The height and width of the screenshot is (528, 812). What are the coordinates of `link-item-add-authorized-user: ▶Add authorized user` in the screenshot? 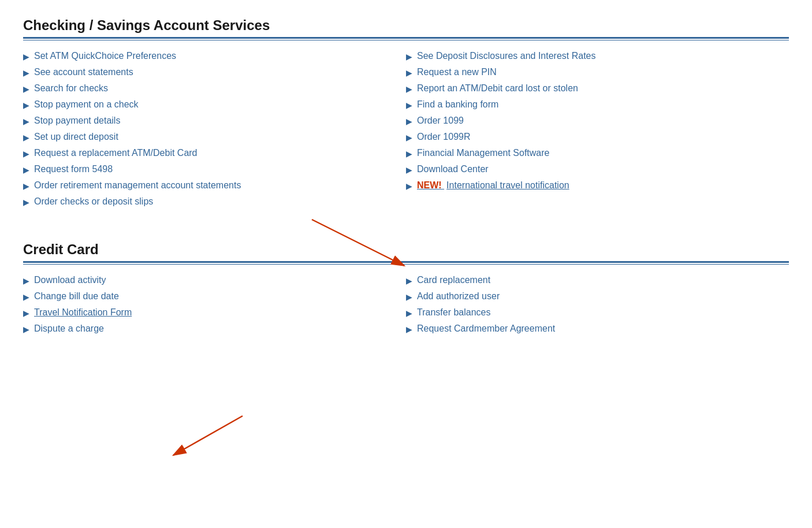 It's located at (591, 296).